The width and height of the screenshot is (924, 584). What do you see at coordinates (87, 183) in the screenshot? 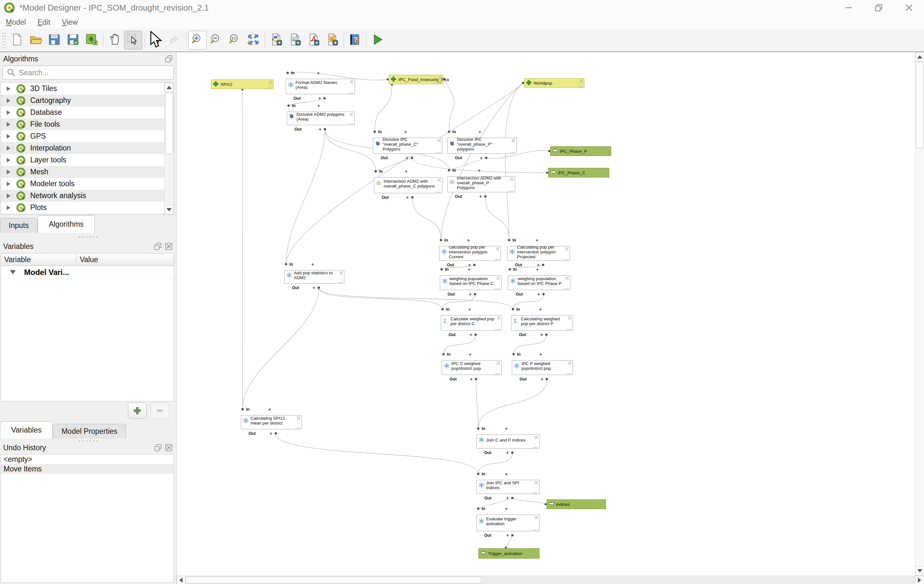
I see `algorithm-group-modeler-tools: Modeler tools` at bounding box center [87, 183].